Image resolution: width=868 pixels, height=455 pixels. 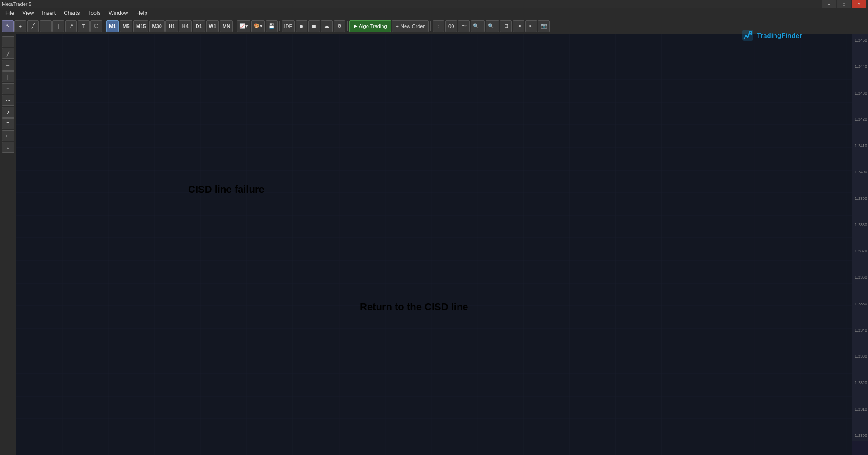 What do you see at coordinates (506, 26) in the screenshot?
I see `grid-btn: ⊞` at bounding box center [506, 26].